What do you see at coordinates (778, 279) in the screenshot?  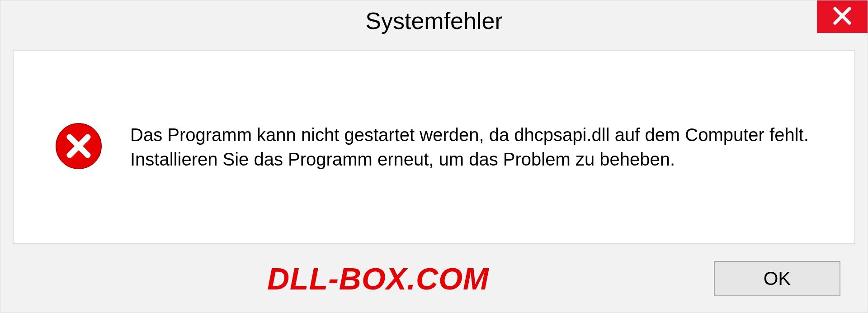 I see `ok-button-label: OK` at bounding box center [778, 279].